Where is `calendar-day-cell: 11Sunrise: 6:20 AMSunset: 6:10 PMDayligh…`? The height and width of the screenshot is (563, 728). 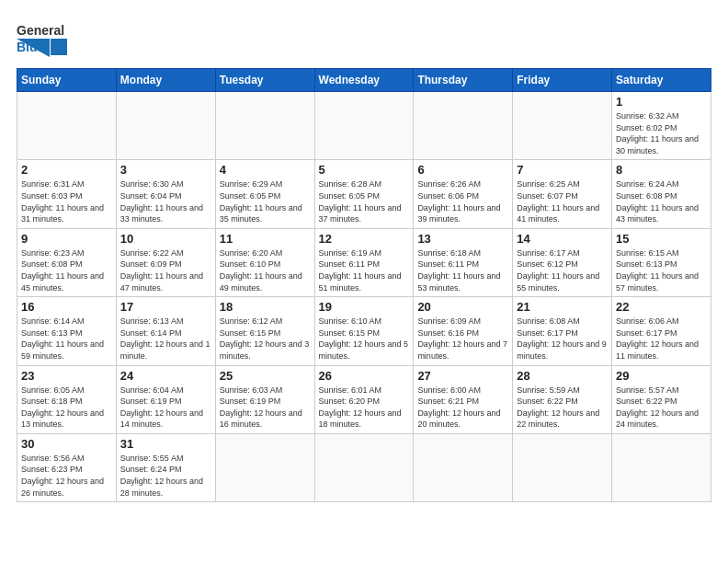
calendar-day-cell: 11Sunrise: 6:20 AMSunset: 6:10 PMDayligh… is located at coordinates (265, 262).